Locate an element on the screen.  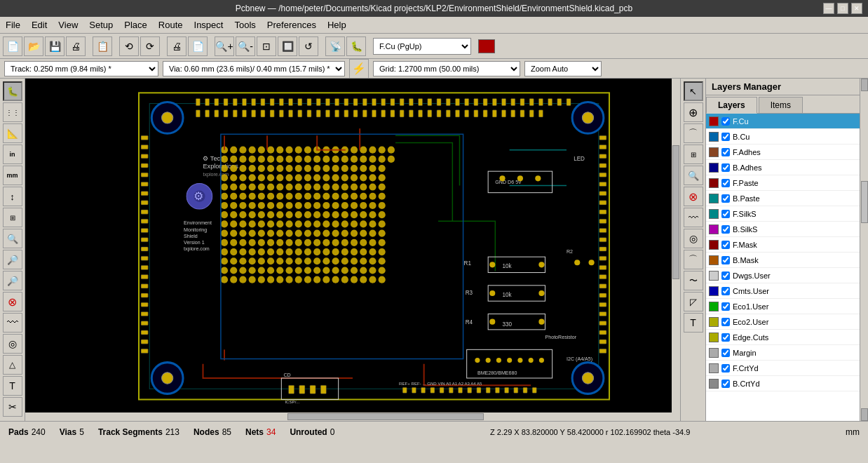
menu-setup: Setup is located at coordinates (101, 25).